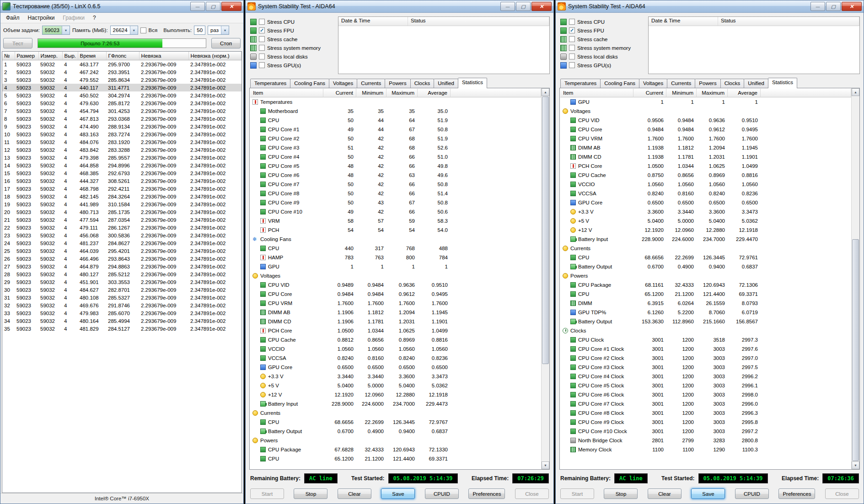 The width and height of the screenshot is (864, 504). Describe the element at coordinates (134, 30) in the screenshot. I see `dropdown-arrow-icon` at that location.